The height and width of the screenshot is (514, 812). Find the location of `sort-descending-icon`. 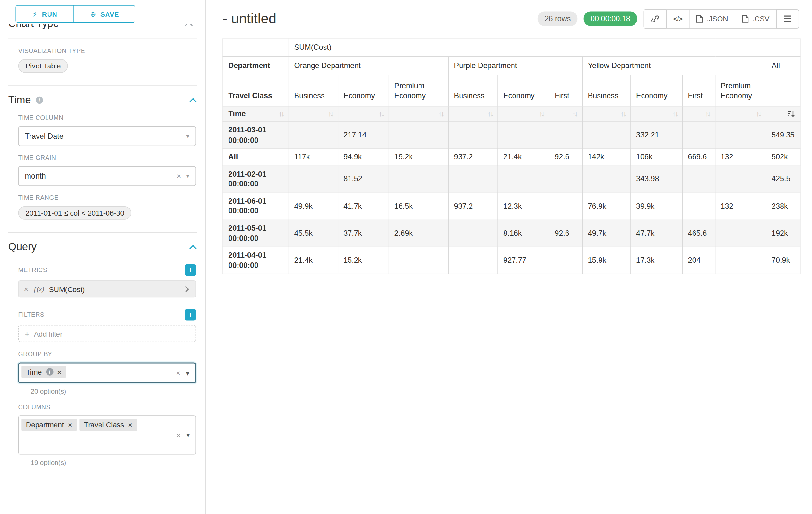

sort-descending-icon is located at coordinates (791, 114).